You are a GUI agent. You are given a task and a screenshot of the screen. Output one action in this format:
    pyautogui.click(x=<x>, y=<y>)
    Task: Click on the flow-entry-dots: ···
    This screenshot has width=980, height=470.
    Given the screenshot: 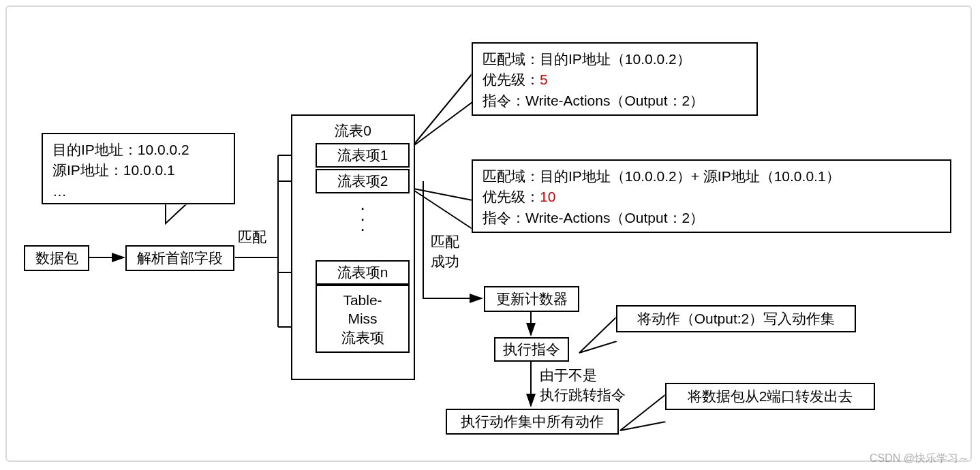 What is the action you would take?
    pyautogui.click(x=363, y=219)
    